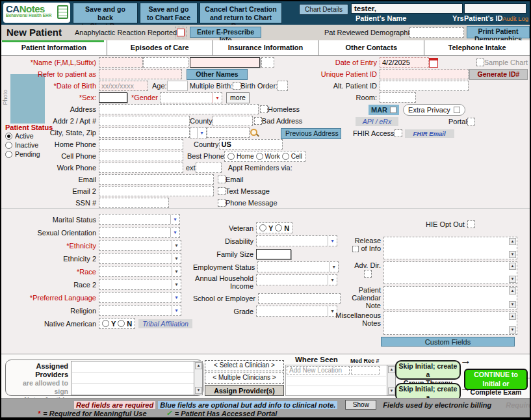  I want to click on veteran-y-radio, so click(263, 228).